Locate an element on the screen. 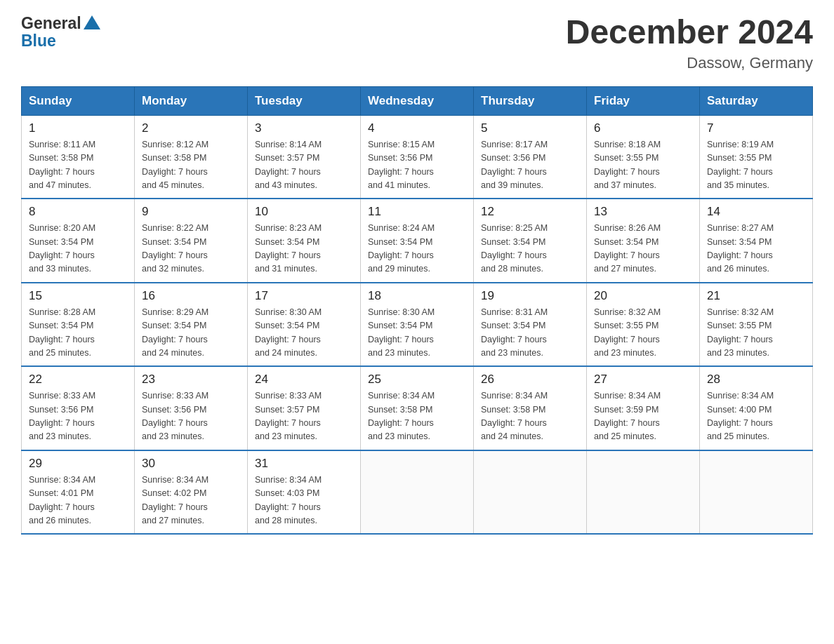 The image size is (834, 644). logo-triangle-icon is located at coordinates (92, 22).